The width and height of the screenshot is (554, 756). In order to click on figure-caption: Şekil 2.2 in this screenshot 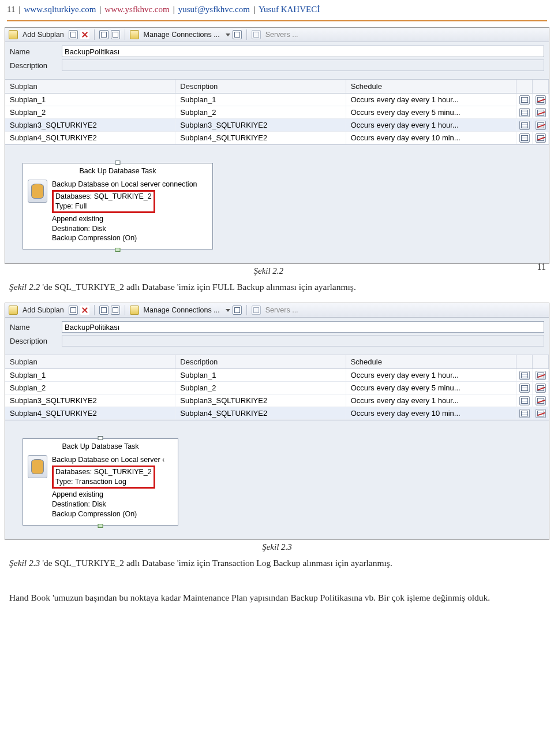, I will do `click(277, 271)`.